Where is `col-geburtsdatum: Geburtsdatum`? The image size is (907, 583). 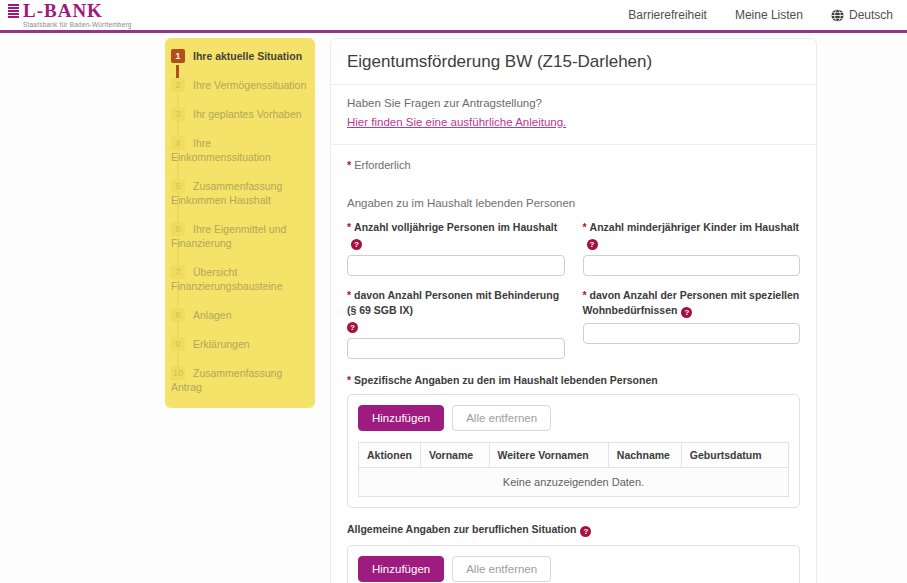 col-geburtsdatum: Geburtsdatum is located at coordinates (734, 456).